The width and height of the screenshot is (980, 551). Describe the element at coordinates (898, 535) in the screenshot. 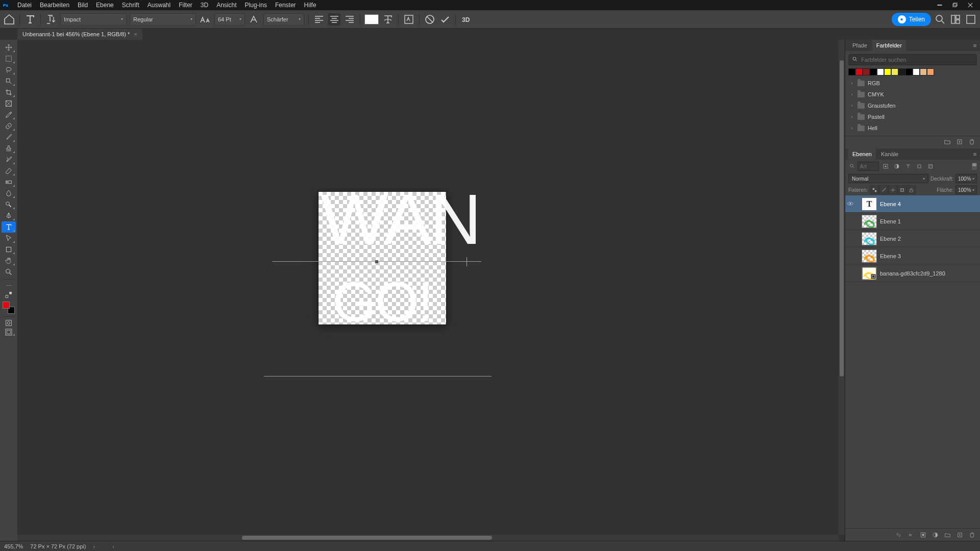

I see `link-layers-button` at that location.